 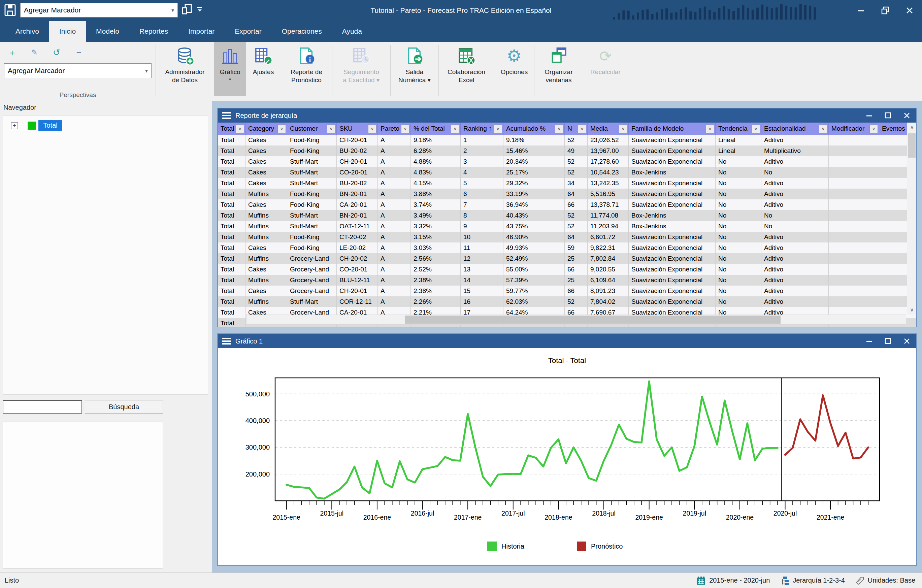 I want to click on table-row: TotalCakesStuff-MartBU-20-02A4.15%529.32…, so click(x=567, y=183).